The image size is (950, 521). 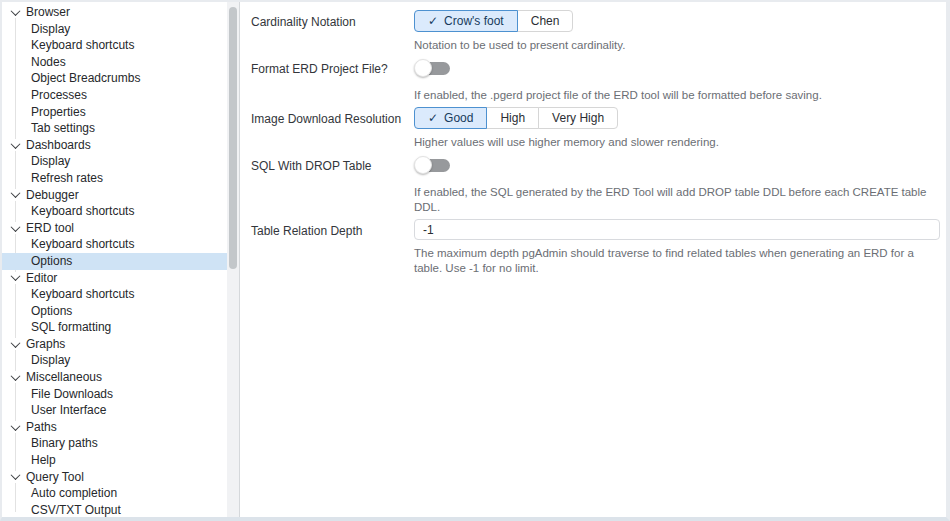 What do you see at coordinates (466, 21) in the screenshot?
I see `option-crow-s-foot-button: ✓Crow's foot` at bounding box center [466, 21].